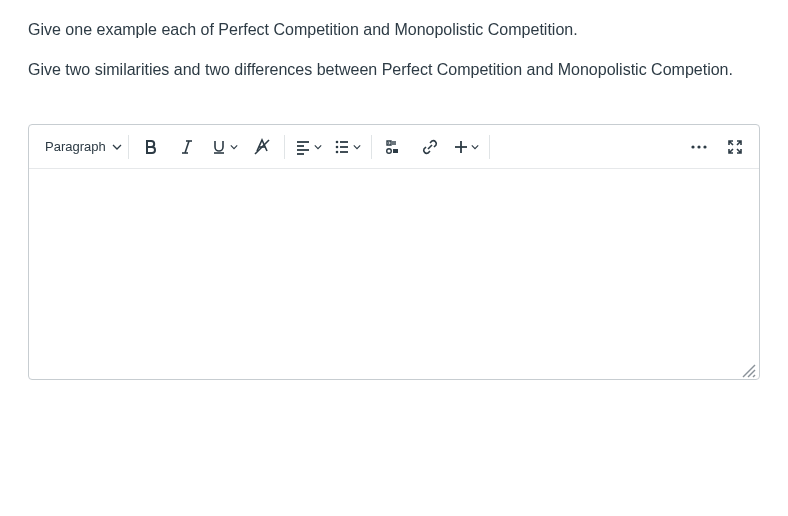 This screenshot has height=516, width=788. I want to click on italic-button, so click(187, 147).